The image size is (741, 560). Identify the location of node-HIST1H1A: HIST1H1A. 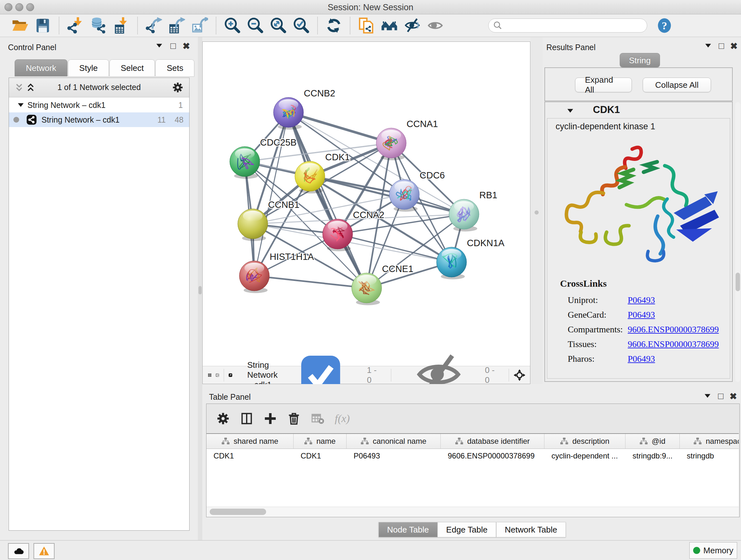
(277, 272).